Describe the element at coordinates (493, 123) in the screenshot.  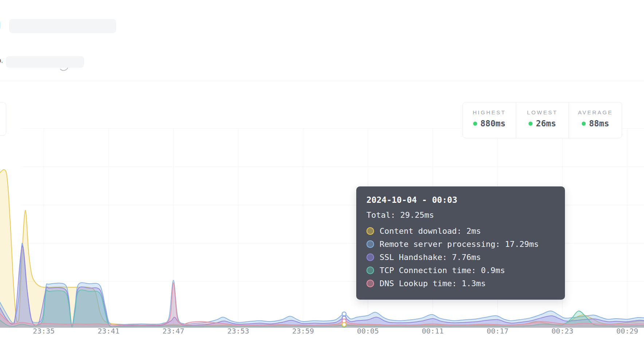
I see `stat-highest-value: 880ms` at that location.